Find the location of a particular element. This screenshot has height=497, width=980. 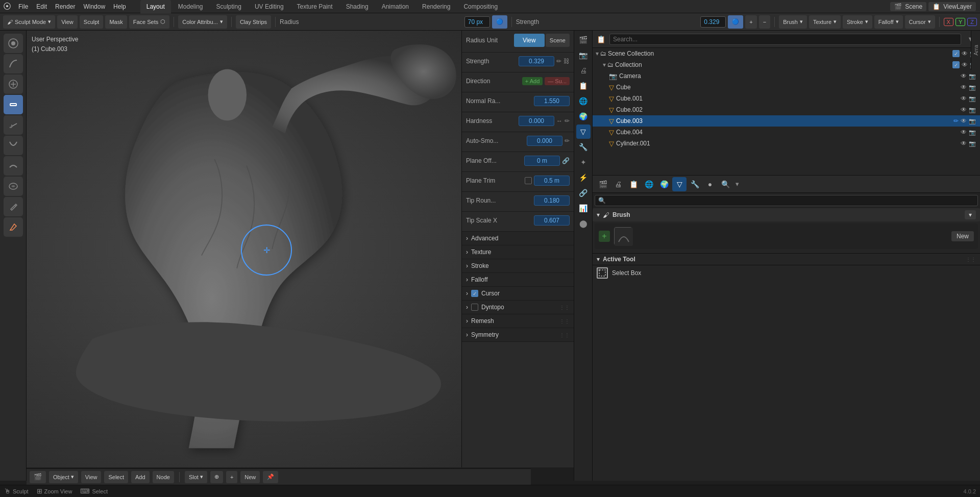

cube002-eye: 👁 is located at coordinates (964, 110).